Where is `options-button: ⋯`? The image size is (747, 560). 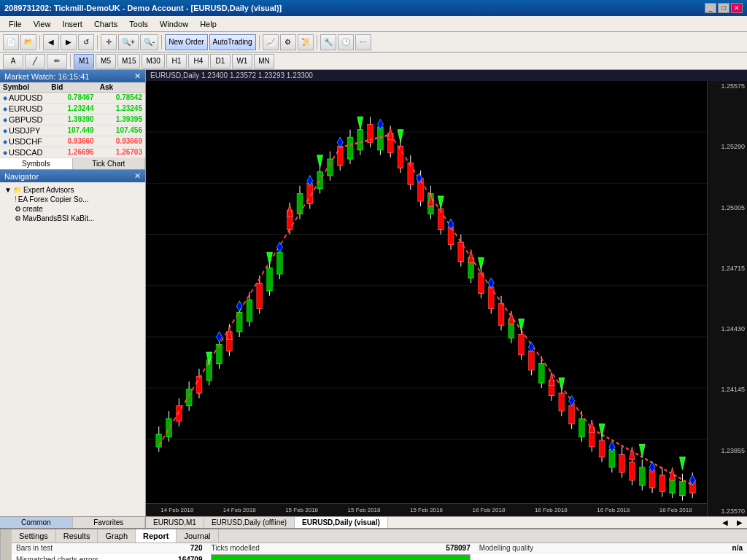
options-button: ⋯ is located at coordinates (363, 42).